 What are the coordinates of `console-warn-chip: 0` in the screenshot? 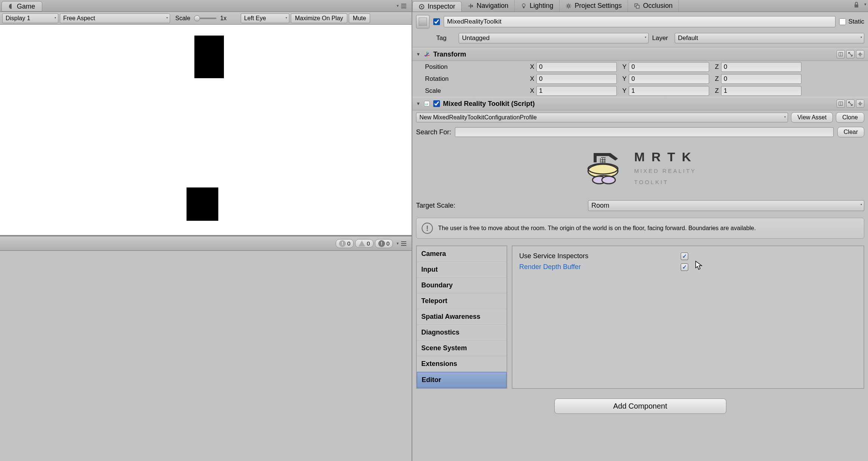 It's located at (364, 243).